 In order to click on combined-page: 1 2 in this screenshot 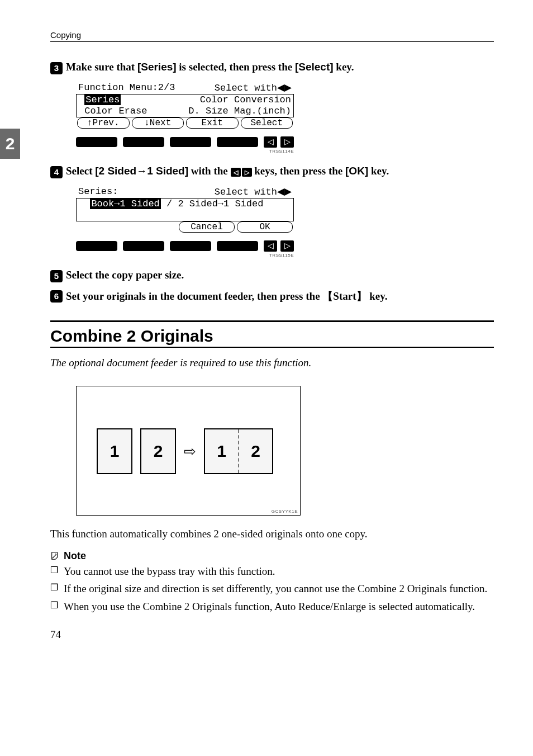, I will do `click(239, 451)`.